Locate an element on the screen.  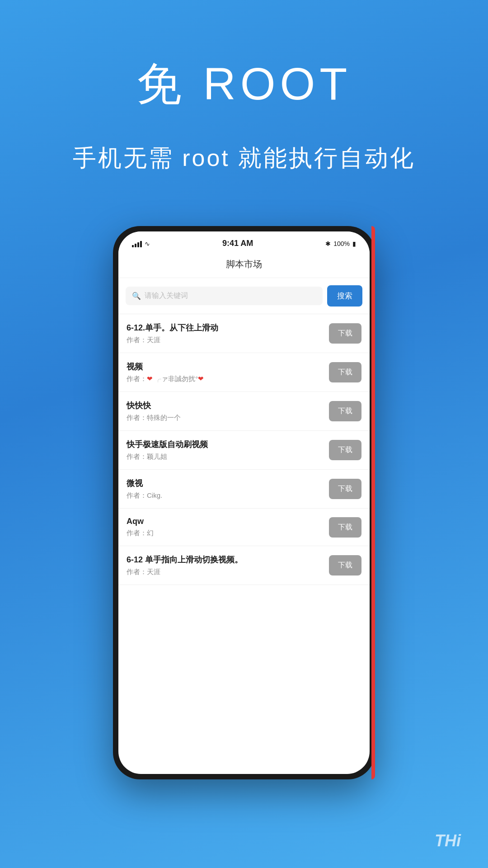
battery-percent: 100% is located at coordinates (342, 244).